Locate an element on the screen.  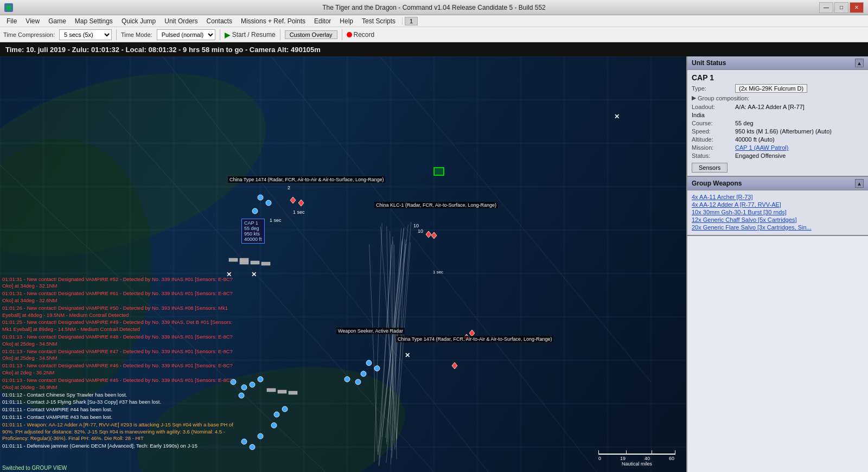
start-resume-label: Start / Resume is located at coordinates (254, 35).